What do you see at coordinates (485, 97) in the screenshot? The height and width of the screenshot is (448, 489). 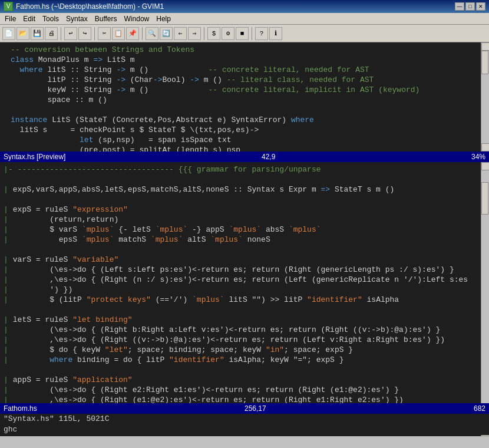 I see `upper-scrollbar: ▲ ▼` at bounding box center [485, 97].